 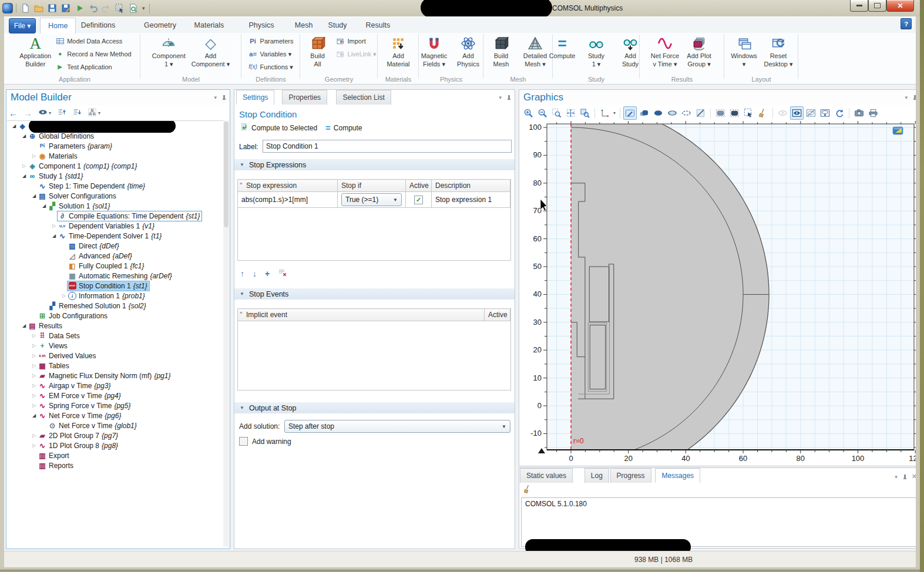 What do you see at coordinates (52, 8) in the screenshot?
I see `save-button` at bounding box center [52, 8].